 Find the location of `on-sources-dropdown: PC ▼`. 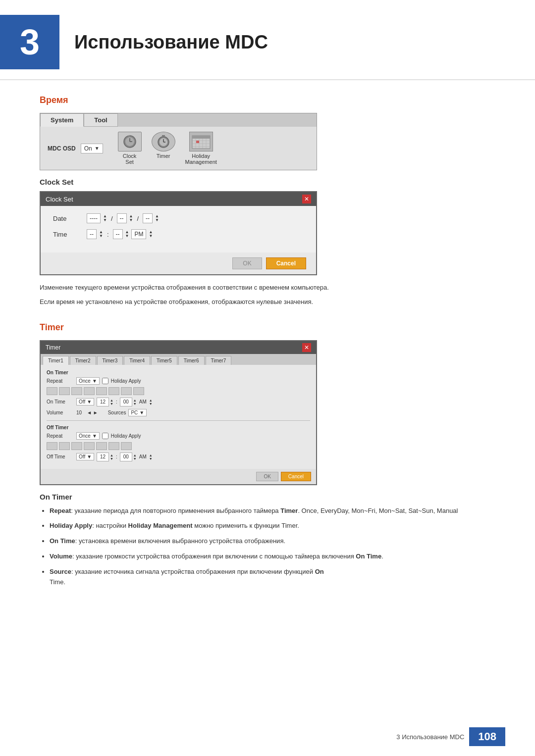

on-sources-dropdown: PC ▼ is located at coordinates (138, 413).